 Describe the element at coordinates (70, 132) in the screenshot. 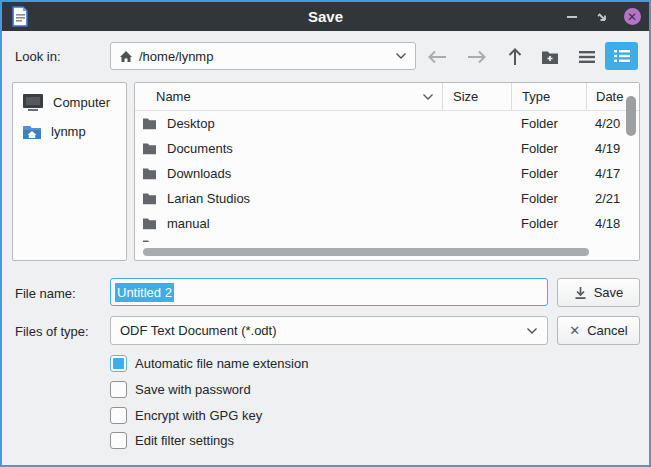

I see `sidebar-item-lynmp: lynmp` at that location.